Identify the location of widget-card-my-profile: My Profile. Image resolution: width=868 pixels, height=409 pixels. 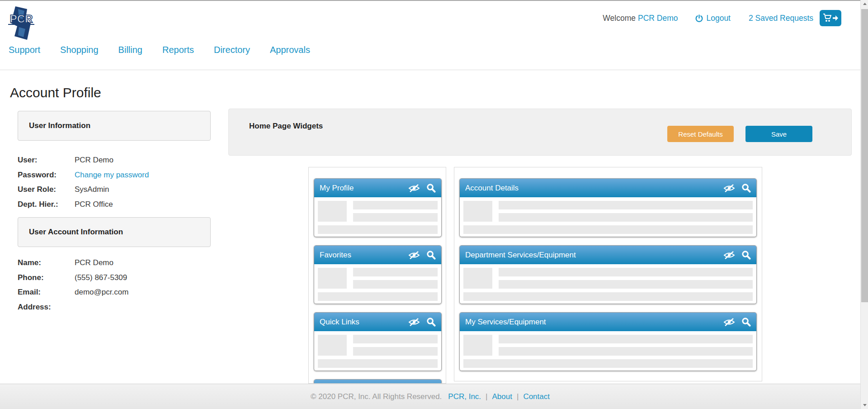
(378, 208).